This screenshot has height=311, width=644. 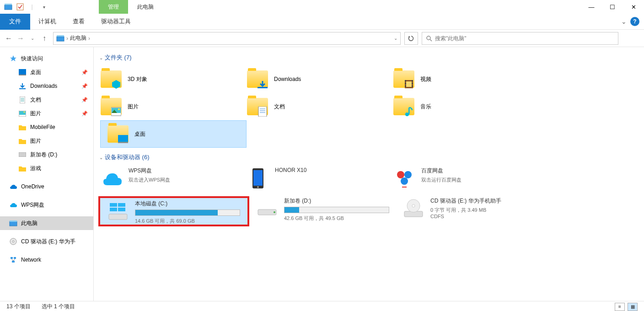 I want to click on desktop-icon, so click(x=123, y=139).